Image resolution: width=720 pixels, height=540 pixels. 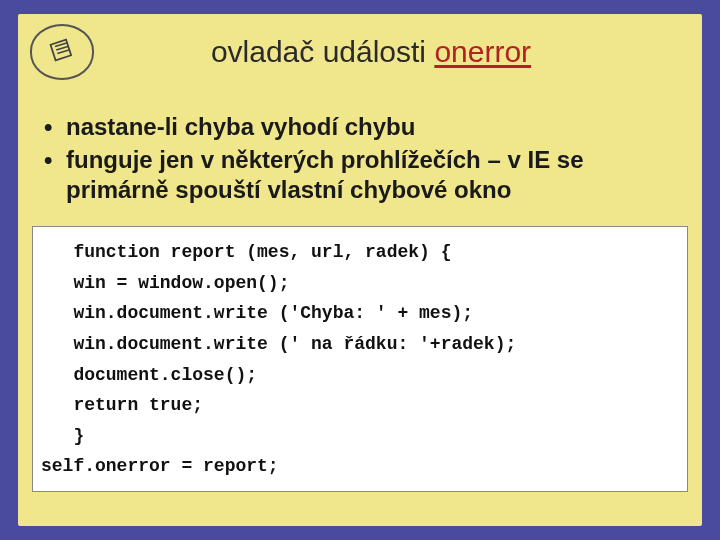 What do you see at coordinates (360, 51) in the screenshot?
I see `slide-header: ovladač události onerror` at bounding box center [360, 51].